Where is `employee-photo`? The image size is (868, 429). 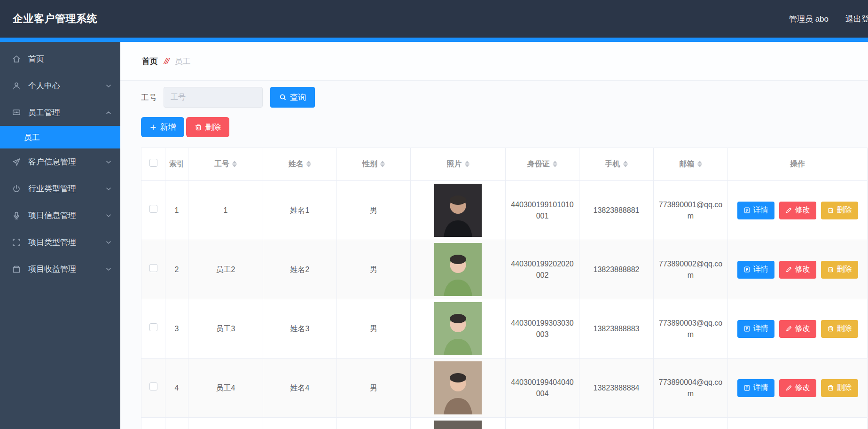
employee-photo is located at coordinates (458, 211).